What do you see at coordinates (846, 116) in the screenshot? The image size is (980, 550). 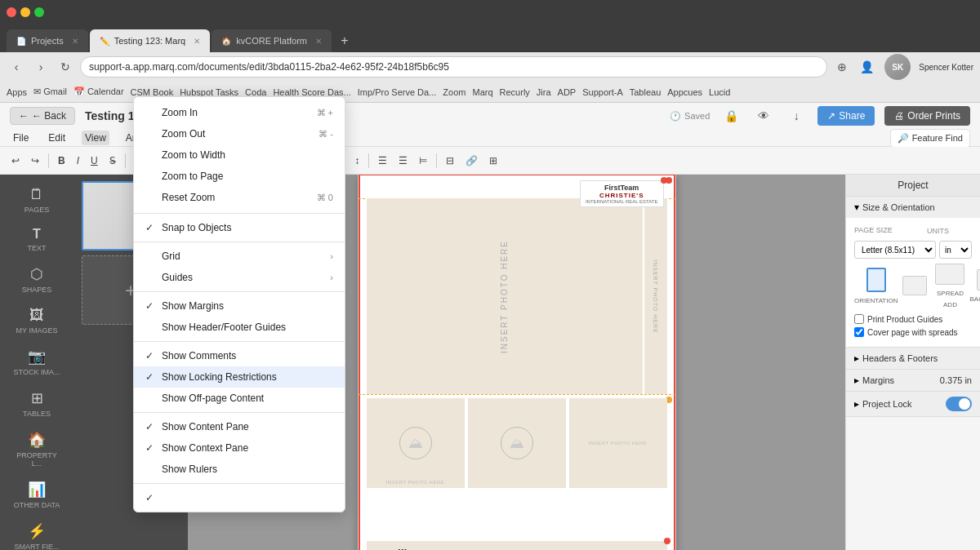 I see `share-button: ↗ Share` at bounding box center [846, 116].